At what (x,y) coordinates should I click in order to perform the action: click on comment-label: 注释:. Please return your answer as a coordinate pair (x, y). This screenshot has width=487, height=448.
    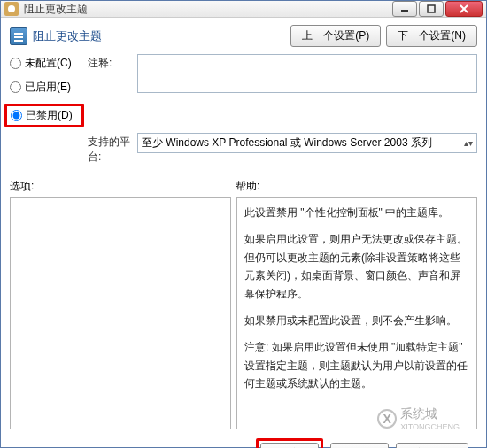
    Looking at the image, I should click on (111, 62).